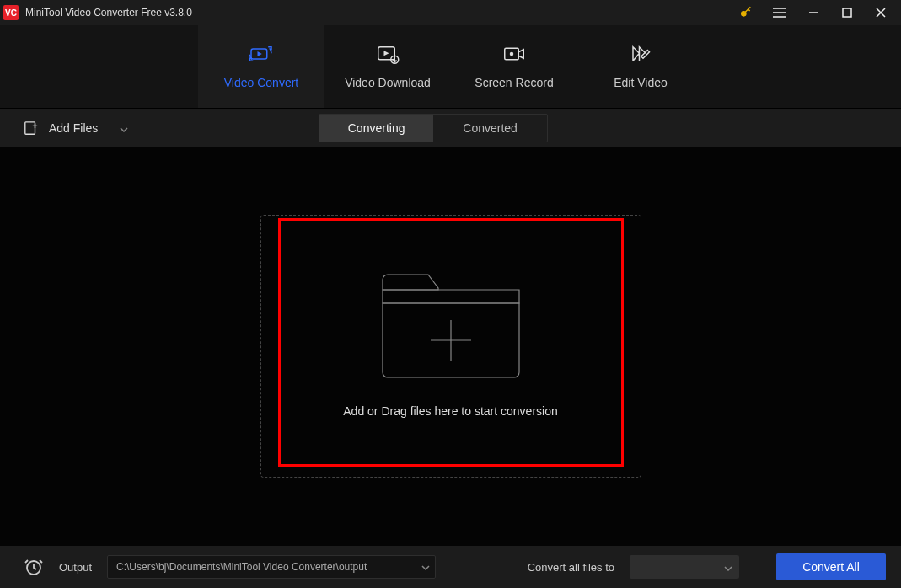 The height and width of the screenshot is (588, 901). I want to click on key-icon, so click(746, 13).